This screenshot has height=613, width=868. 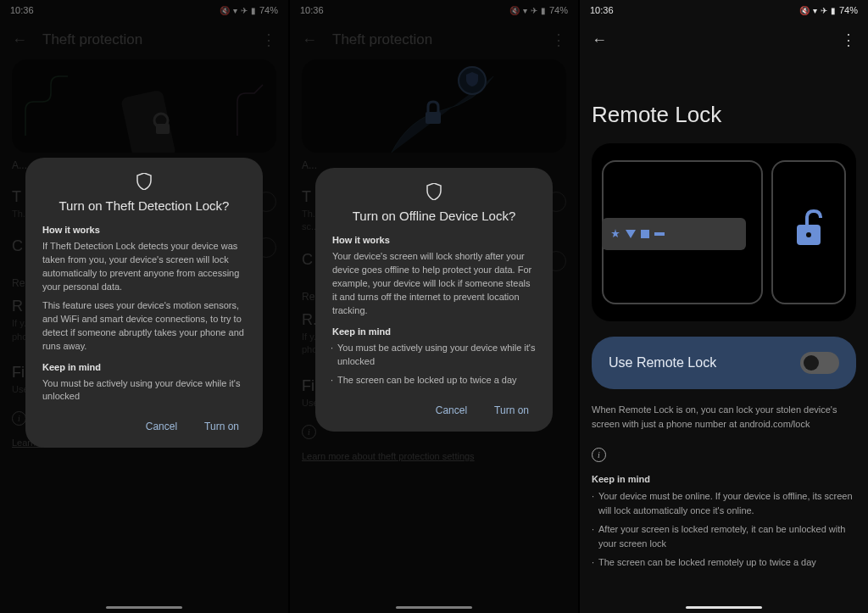 What do you see at coordinates (663, 363) in the screenshot?
I see `toggle-label: Use Remote Lock` at bounding box center [663, 363].